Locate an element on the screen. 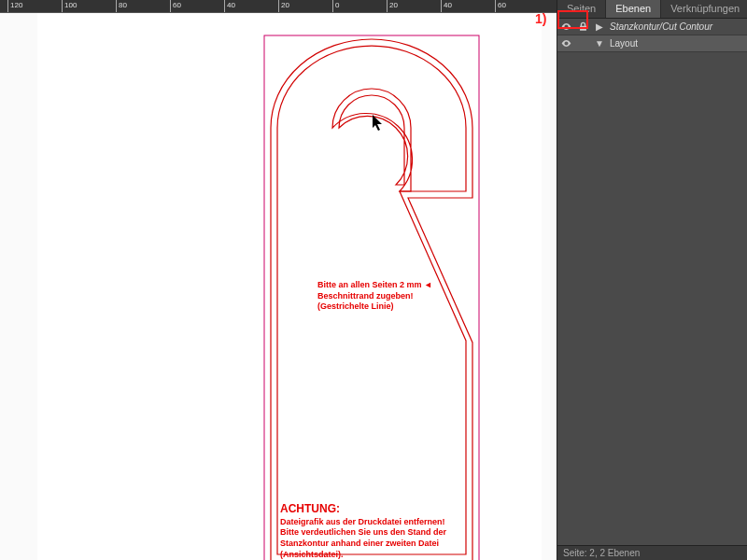 The width and height of the screenshot is (747, 560). ruler-tick: 0 is located at coordinates (337, 6).